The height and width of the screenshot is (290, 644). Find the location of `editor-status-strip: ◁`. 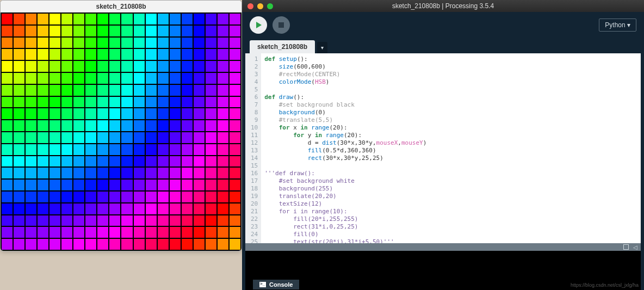

editor-status-strip: ◁ is located at coordinates (443, 247).